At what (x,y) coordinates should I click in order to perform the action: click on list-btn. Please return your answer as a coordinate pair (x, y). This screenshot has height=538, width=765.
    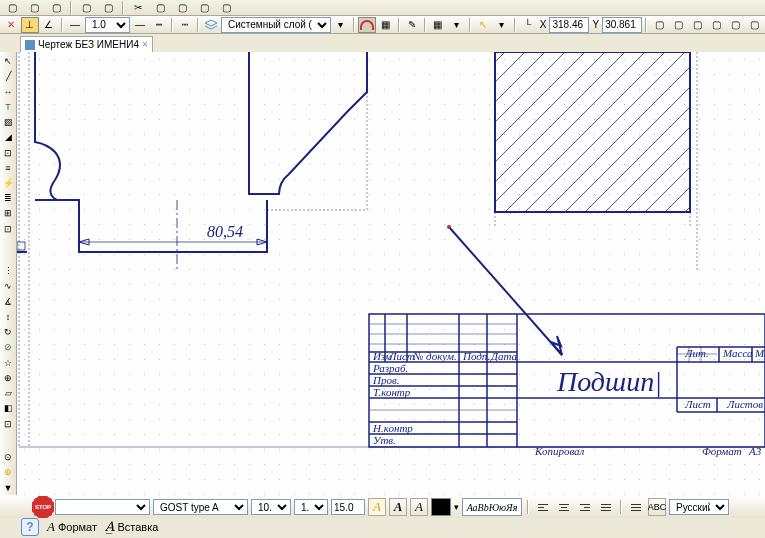
    Looking at the image, I should click on (636, 507).